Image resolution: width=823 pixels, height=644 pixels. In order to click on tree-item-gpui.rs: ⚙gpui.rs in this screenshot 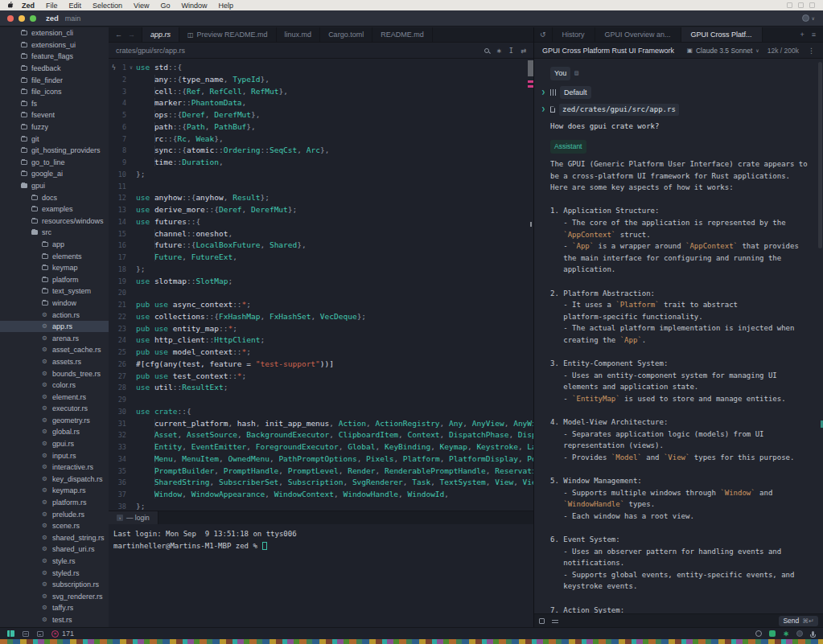, I will do `click(55, 444)`.